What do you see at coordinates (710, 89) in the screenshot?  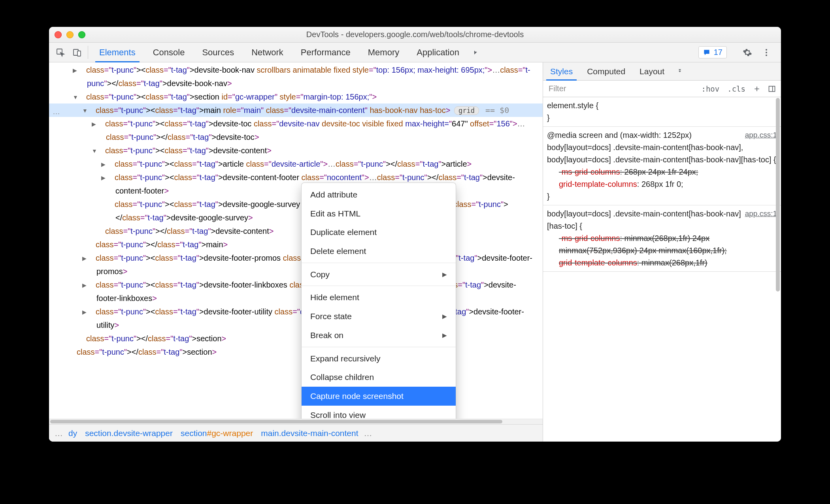 I see `toggle-hover-button: :hov` at bounding box center [710, 89].